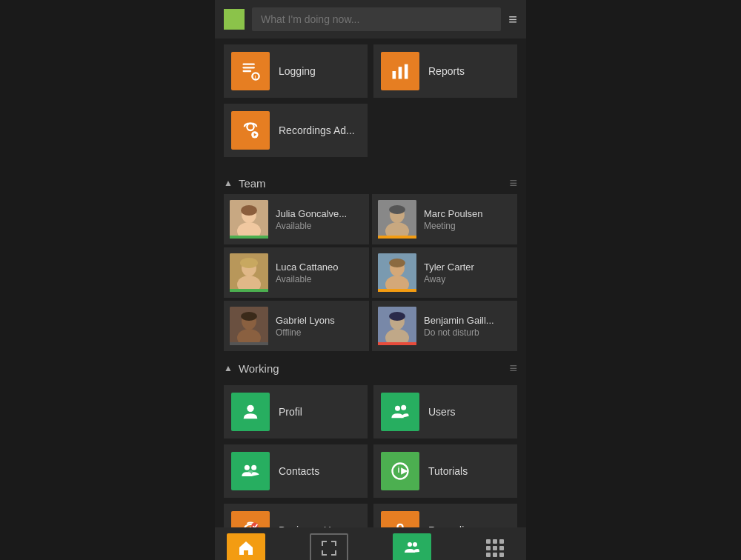 Image resolution: width=741 pixels, height=560 pixels. I want to click on working-row-2: Contacts i Tutorials, so click(370, 471).